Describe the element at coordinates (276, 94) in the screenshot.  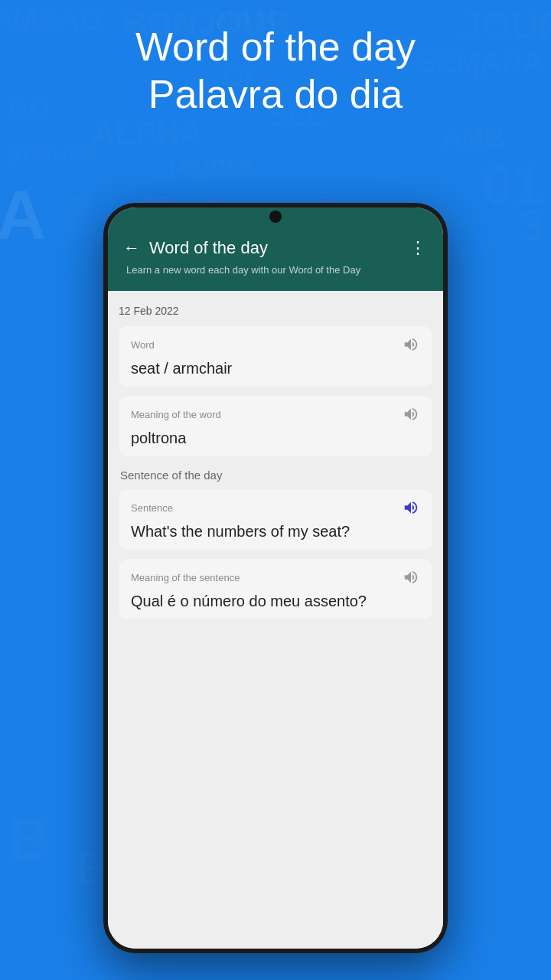
I see `outer-title-sub: Palavra do dia` at that location.